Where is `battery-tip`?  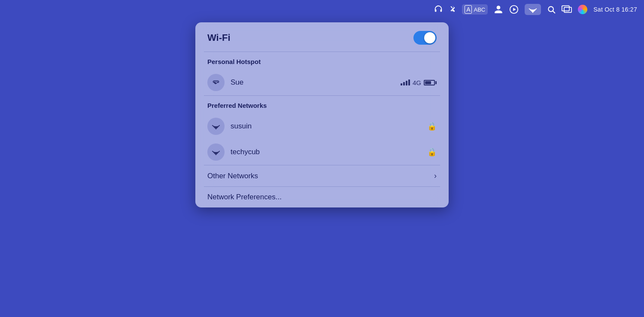
battery-tip is located at coordinates (436, 82).